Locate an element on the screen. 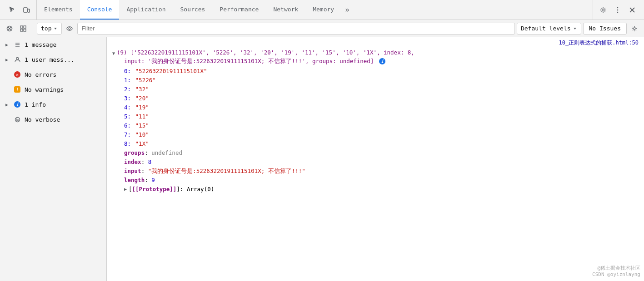 This screenshot has height=281, width=644. tab-sources: Sources is located at coordinates (193, 10).